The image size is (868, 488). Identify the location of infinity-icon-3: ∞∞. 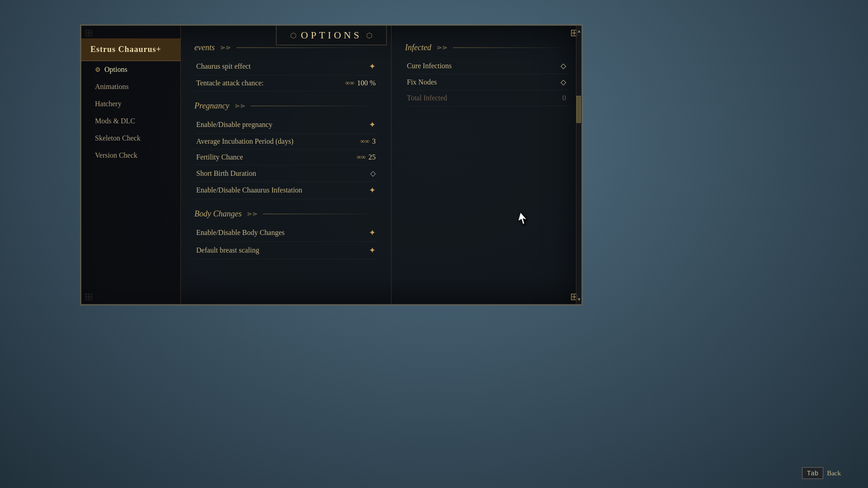
(361, 157).